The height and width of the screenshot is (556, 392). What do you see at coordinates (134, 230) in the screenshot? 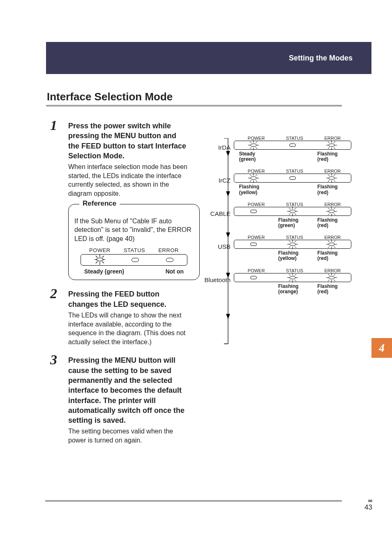
I see `reference-text: If the Sub Menu of "Cable IF auto detect…` at bounding box center [134, 230].